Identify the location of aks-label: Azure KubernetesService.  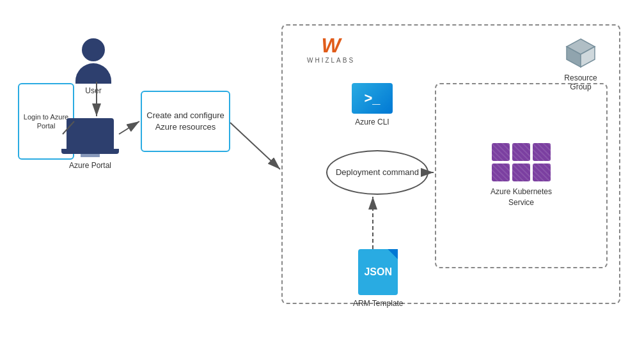
(521, 197).